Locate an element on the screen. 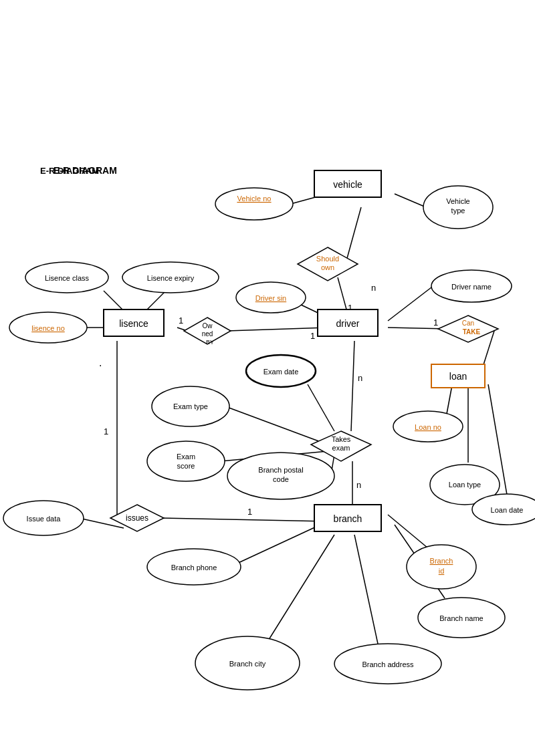 The width and height of the screenshot is (535, 756). label-1-driver-owned: 1 is located at coordinates (313, 336).